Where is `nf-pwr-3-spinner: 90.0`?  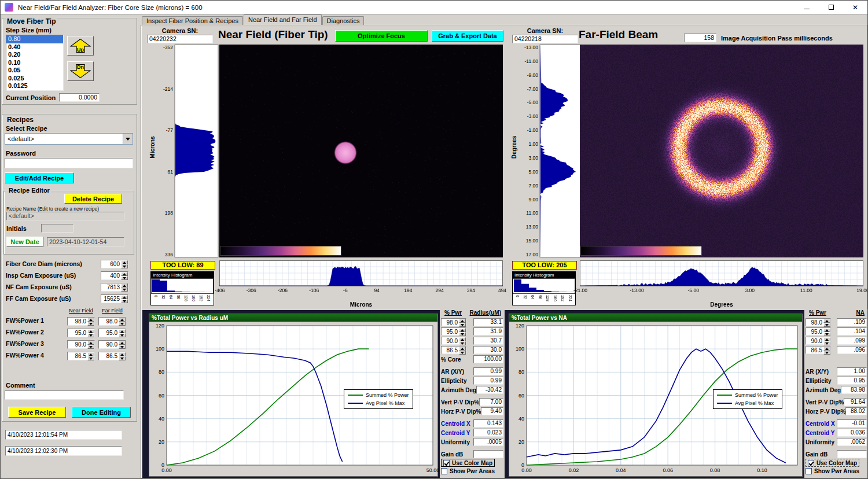
nf-pwr-3-spinner: 90.0 is located at coordinates (454, 341).